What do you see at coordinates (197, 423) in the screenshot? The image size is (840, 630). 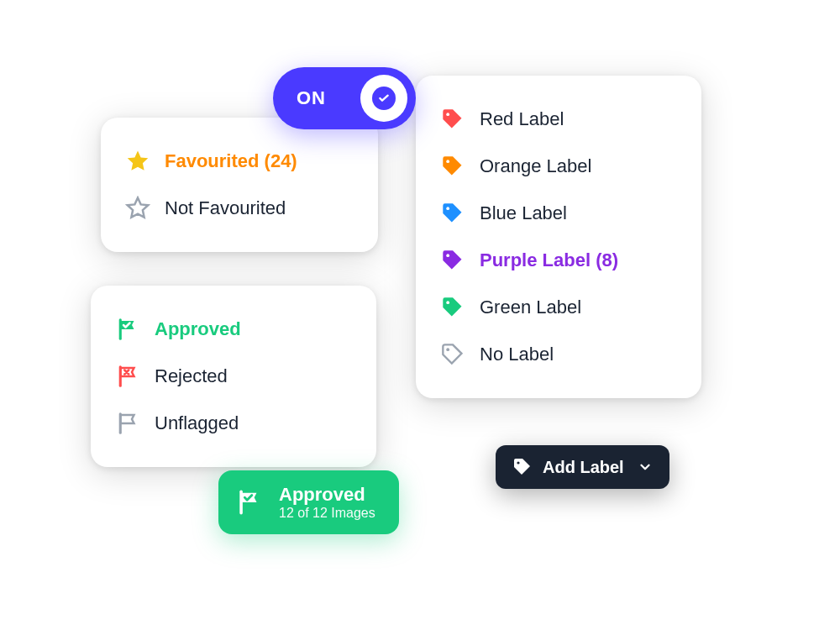 I see `unflagged-label: Unflagged` at bounding box center [197, 423].